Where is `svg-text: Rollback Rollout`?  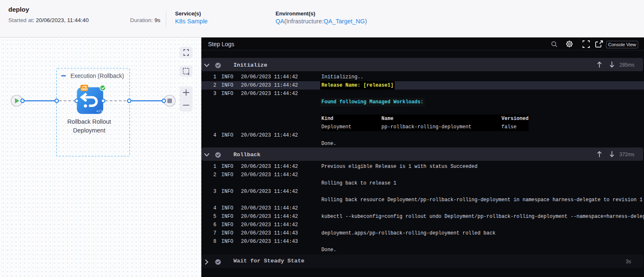
svg-text: Rollback Rollout is located at coordinates (89, 122).